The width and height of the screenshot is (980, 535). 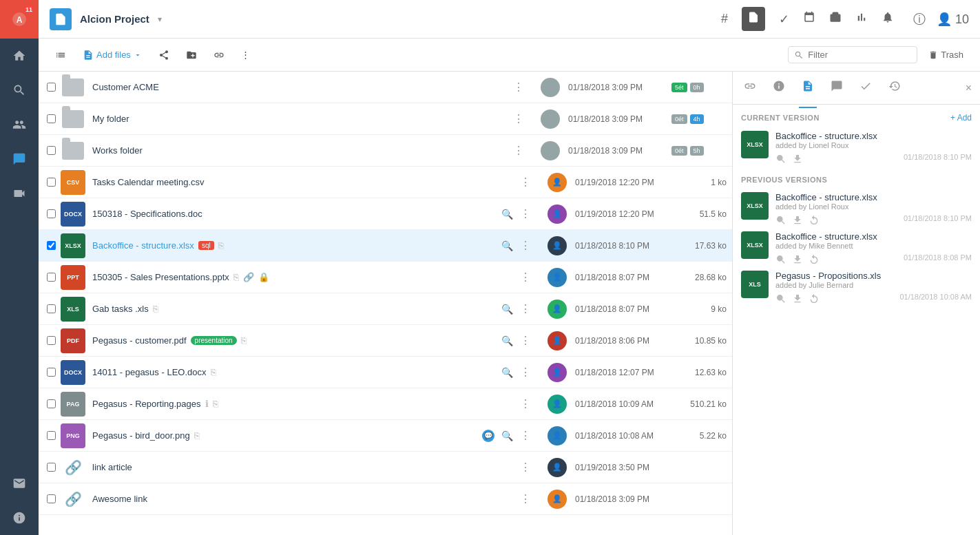 What do you see at coordinates (866, 88) in the screenshot?
I see `panel-tab-check` at bounding box center [866, 88].